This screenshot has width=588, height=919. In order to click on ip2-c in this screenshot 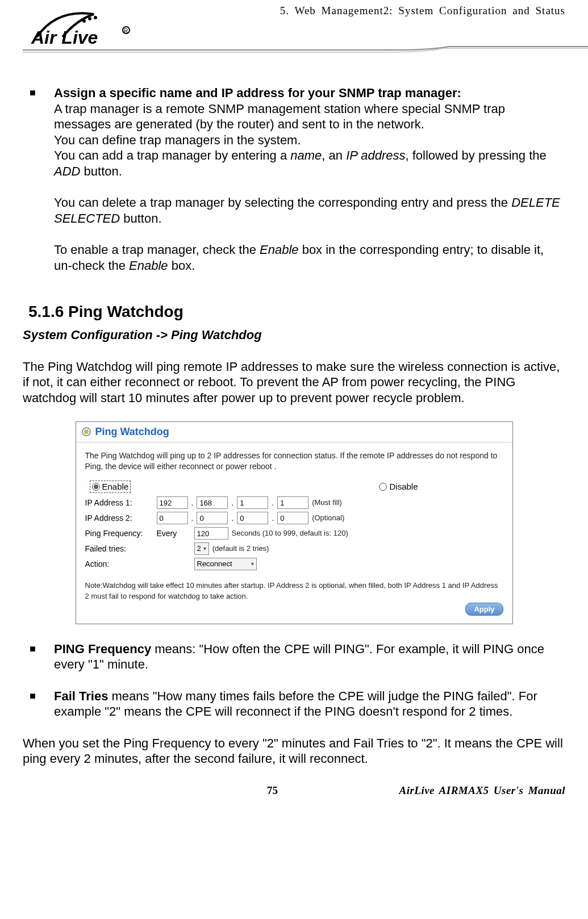, I will do `click(252, 518)`.